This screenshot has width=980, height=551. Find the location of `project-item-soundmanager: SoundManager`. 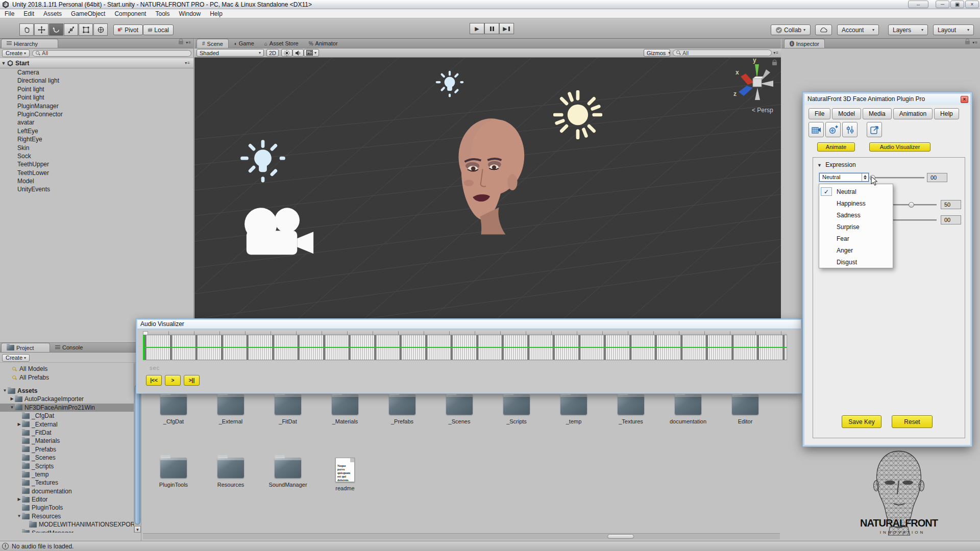

project-item-soundmanager: SoundManager is located at coordinates (288, 472).